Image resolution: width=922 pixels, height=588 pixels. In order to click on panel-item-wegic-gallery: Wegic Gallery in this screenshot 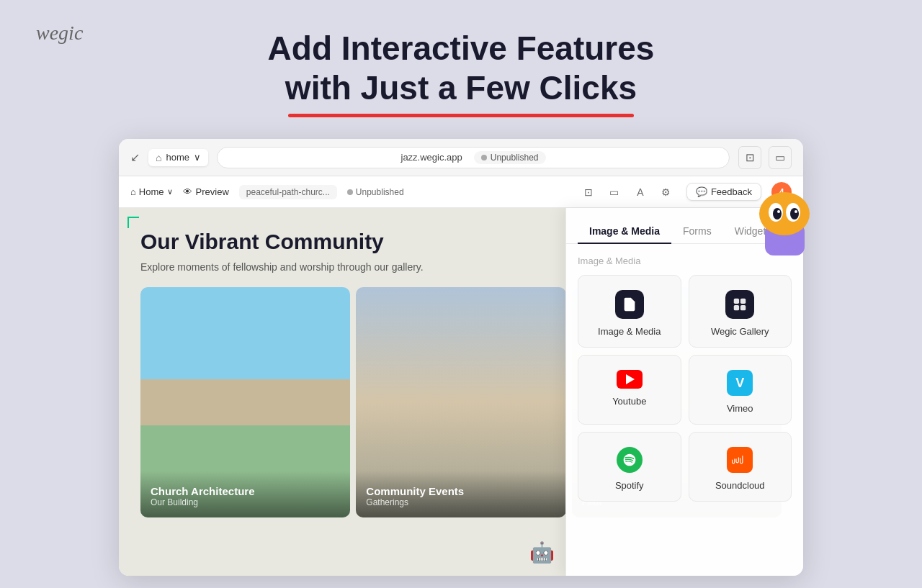, I will do `click(740, 311)`.